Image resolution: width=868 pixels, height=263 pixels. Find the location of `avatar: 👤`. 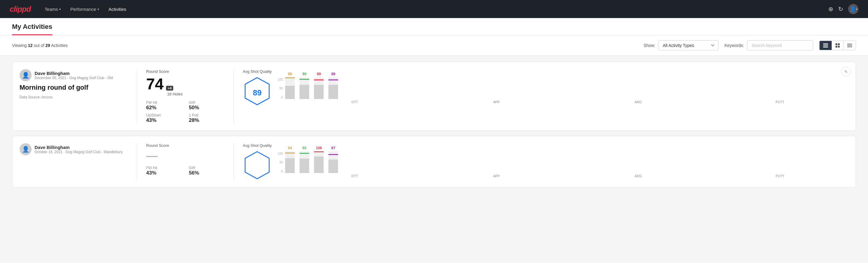

avatar: 👤 is located at coordinates (26, 75).